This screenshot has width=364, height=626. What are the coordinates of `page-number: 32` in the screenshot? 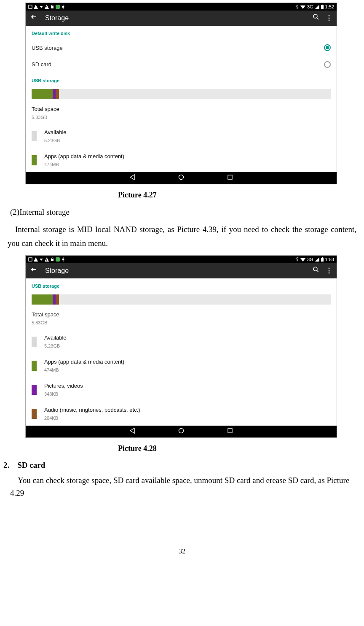 It's located at (182, 551).